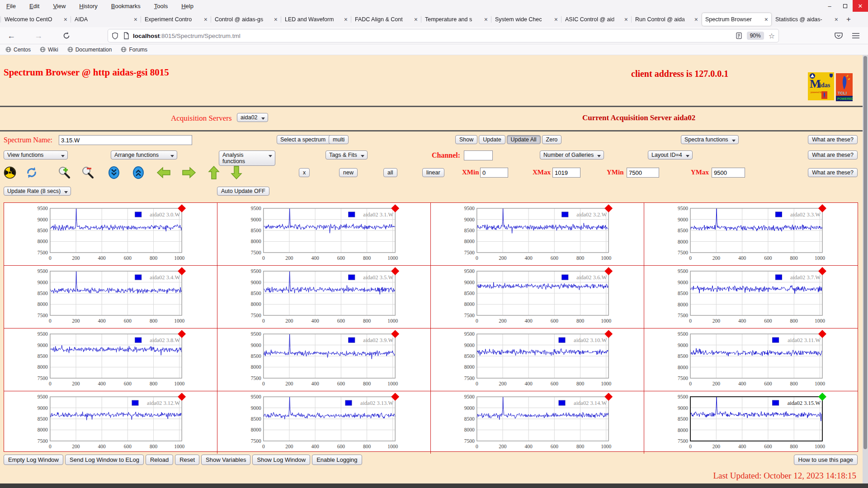 The height and width of the screenshot is (488, 868). What do you see at coordinates (492, 140) in the screenshot?
I see `update-button: Update` at bounding box center [492, 140].